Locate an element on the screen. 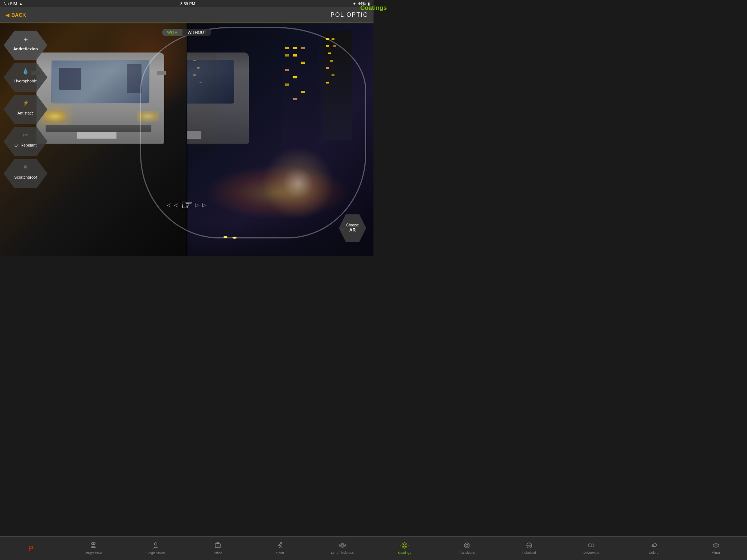 This screenshot has height=560, width=747. bluetooth-icon: ✦ is located at coordinates (355, 4).